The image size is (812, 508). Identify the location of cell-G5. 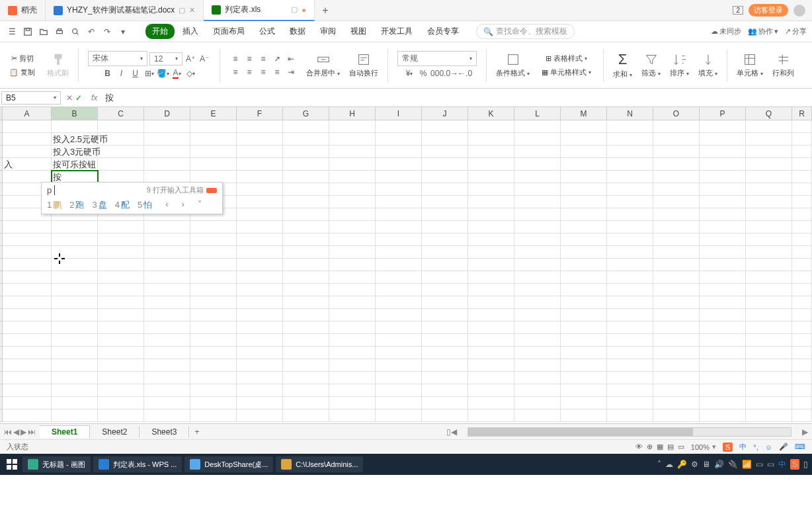
(306, 177).